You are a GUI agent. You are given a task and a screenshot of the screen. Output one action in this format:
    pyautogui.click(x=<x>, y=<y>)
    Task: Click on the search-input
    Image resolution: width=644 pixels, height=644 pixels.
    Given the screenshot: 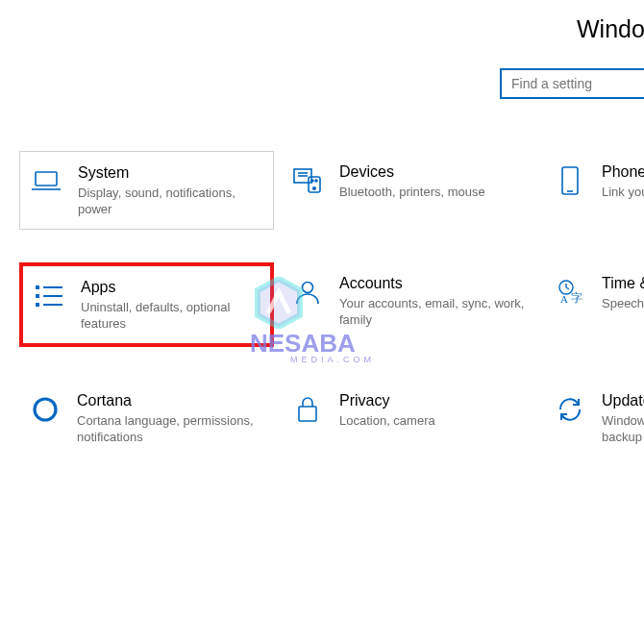 What is the action you would take?
    pyautogui.click(x=572, y=84)
    